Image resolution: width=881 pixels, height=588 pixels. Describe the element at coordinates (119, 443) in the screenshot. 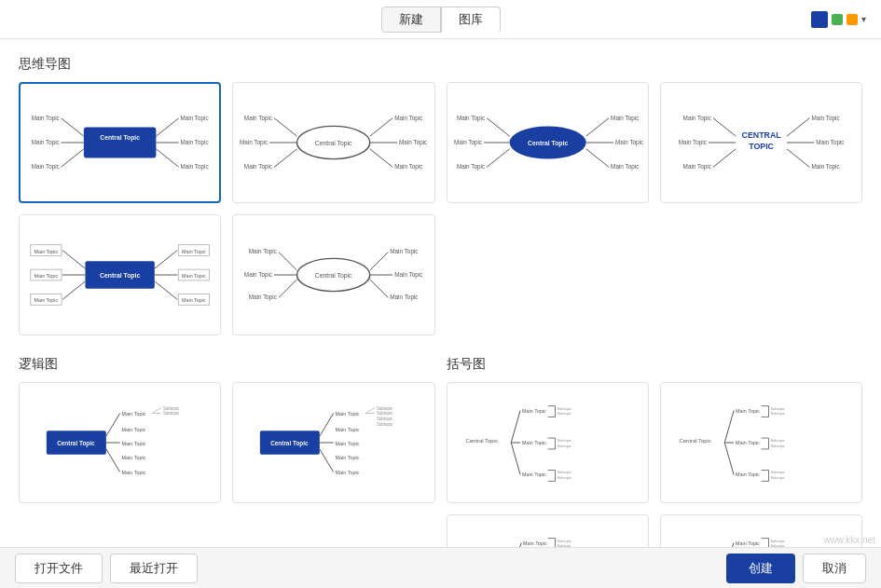

I see `template-card-lg1: Central Topic Main Topic Main Topic Main…` at that location.